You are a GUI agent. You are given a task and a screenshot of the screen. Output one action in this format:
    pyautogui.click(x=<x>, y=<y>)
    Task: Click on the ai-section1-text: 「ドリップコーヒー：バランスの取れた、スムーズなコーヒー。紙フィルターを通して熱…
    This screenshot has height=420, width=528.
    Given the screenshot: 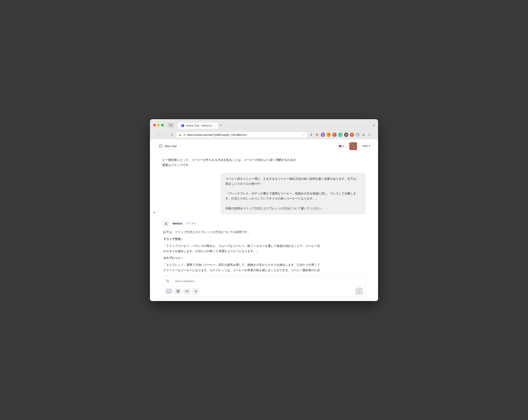 What is the action you would take?
    pyautogui.click(x=241, y=249)
    